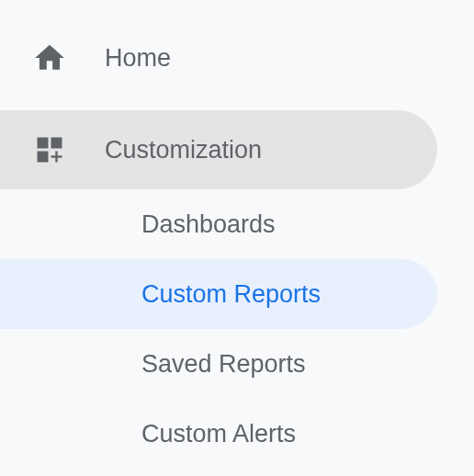 The height and width of the screenshot is (476, 474). What do you see at coordinates (219, 224) in the screenshot?
I see `nav-item-dashboards: Dashboards` at bounding box center [219, 224].